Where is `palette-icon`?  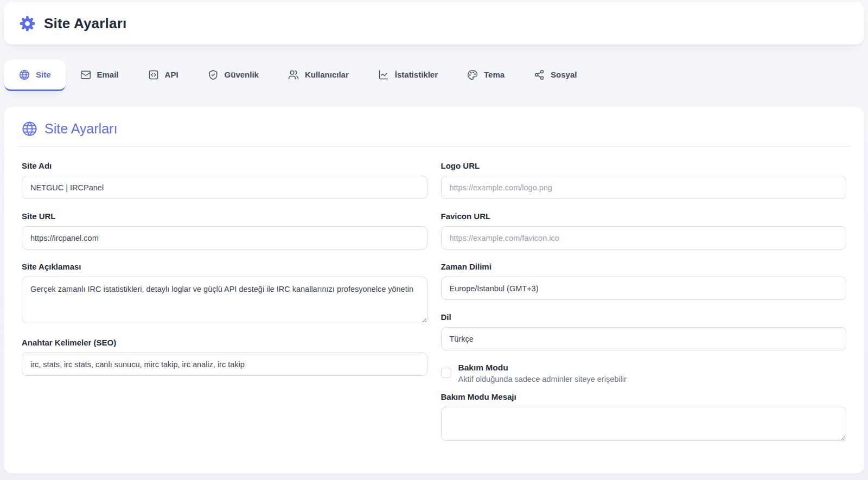 palette-icon is located at coordinates (473, 75).